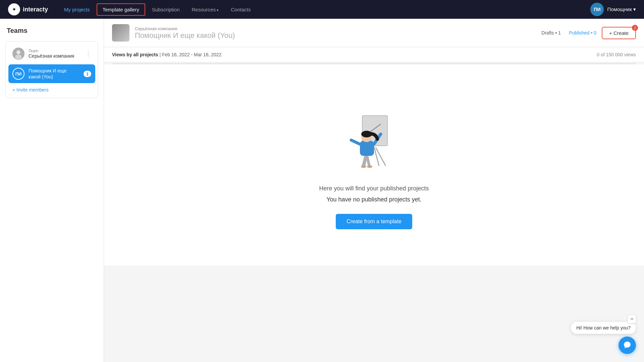 This screenshot has height=362, width=644. Describe the element at coordinates (374, 33) in the screenshot. I see `content-header: Серьёзная компания Помощник И еще какой …` at that location.